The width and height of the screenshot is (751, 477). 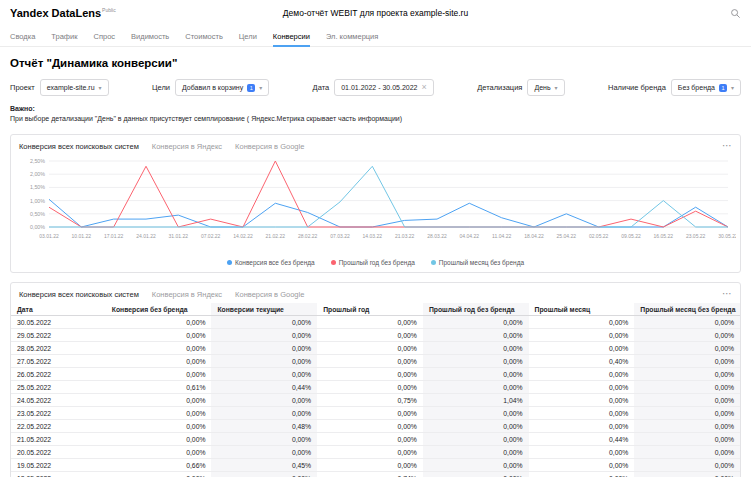 What do you see at coordinates (58, 440) in the screenshot?
I see `date-cell: 21.05.2022` at bounding box center [58, 440].